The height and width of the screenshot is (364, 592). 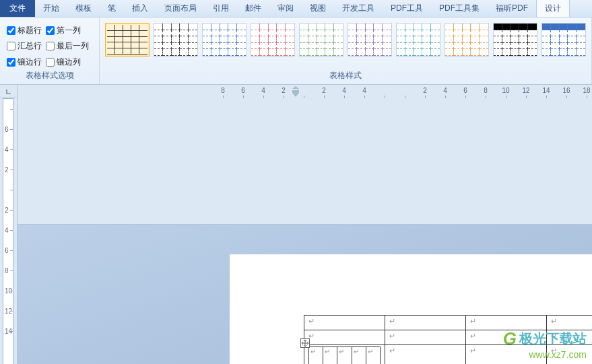 What do you see at coordinates (9, 231) in the screenshot?
I see `vertical-ruler: 6422468101214` at bounding box center [9, 231].